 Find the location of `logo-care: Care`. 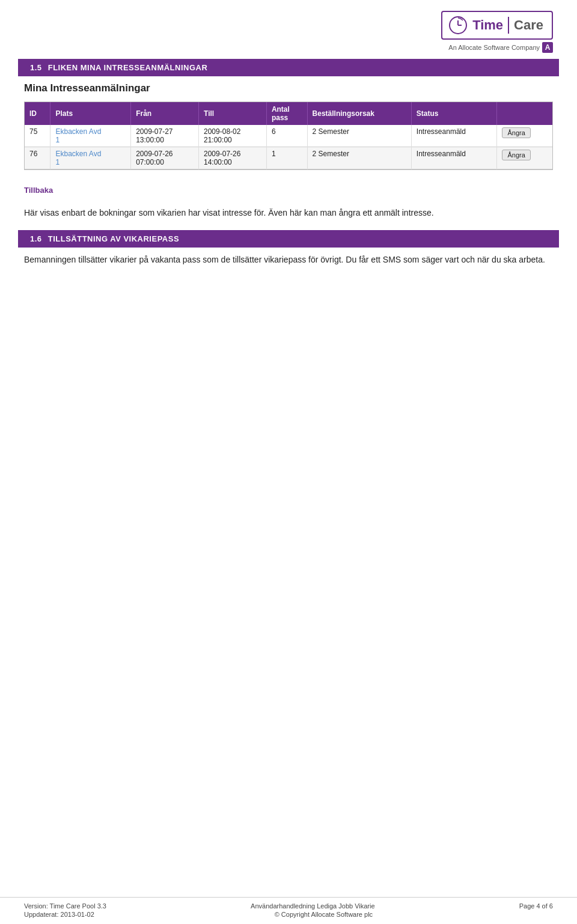

logo-care: Care is located at coordinates (529, 25).